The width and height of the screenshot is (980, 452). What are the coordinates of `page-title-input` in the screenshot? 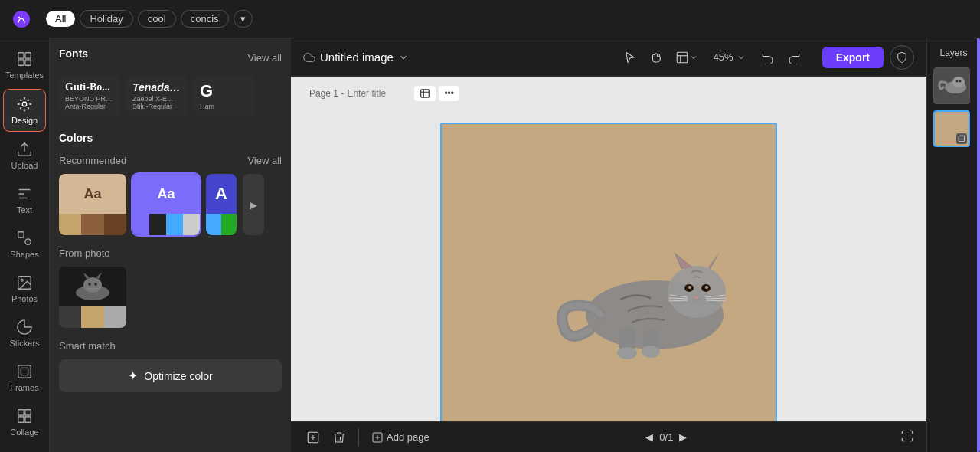 It's located at (377, 93).